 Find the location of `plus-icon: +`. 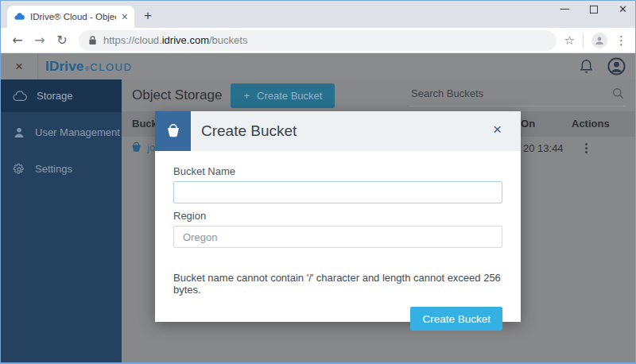

plus-icon: + is located at coordinates (246, 95).